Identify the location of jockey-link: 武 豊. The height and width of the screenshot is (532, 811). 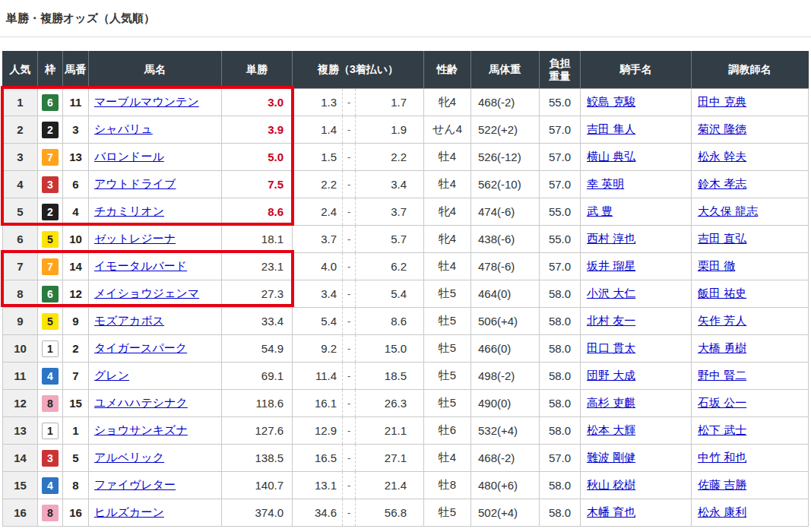
(600, 211).